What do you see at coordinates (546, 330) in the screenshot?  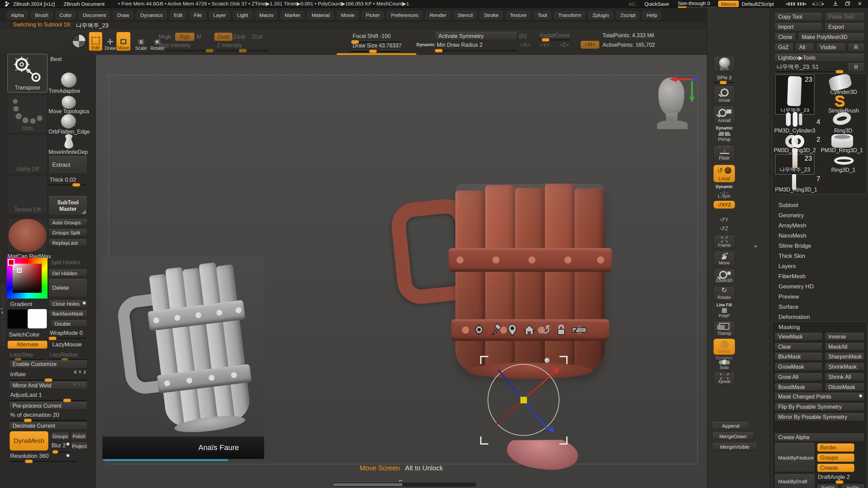 I see `gizmo-reset-icon: ↺` at bounding box center [546, 330].